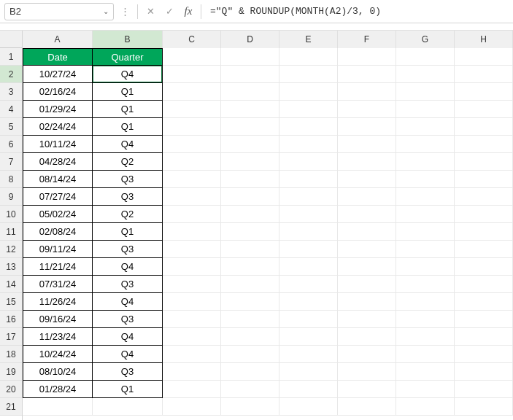  I want to click on cell-date: 09/11/24, so click(58, 249).